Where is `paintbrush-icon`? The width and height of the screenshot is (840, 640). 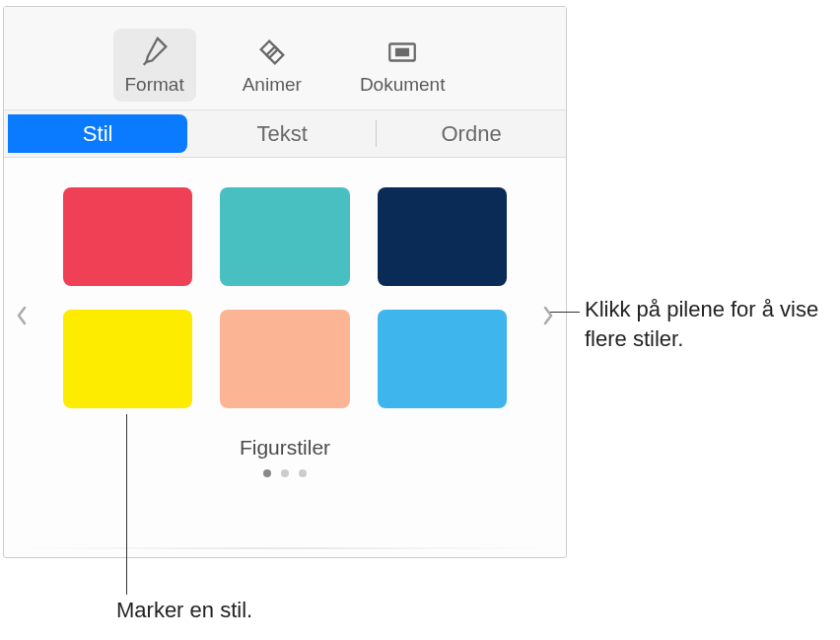
paintbrush-icon is located at coordinates (155, 52).